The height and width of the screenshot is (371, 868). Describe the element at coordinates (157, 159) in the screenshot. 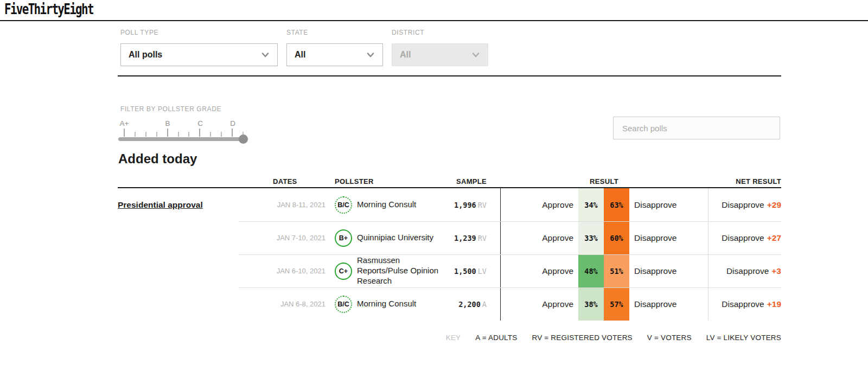

I see `section-title: Added today` at that location.